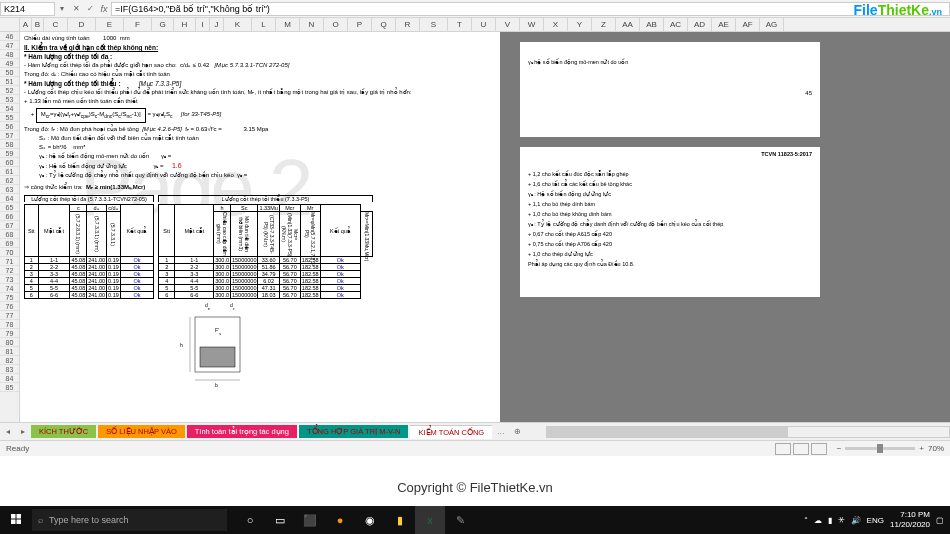 The image size is (950, 534). What do you see at coordinates (460, 520) in the screenshot?
I see `app-icon: ✎` at bounding box center [460, 520].